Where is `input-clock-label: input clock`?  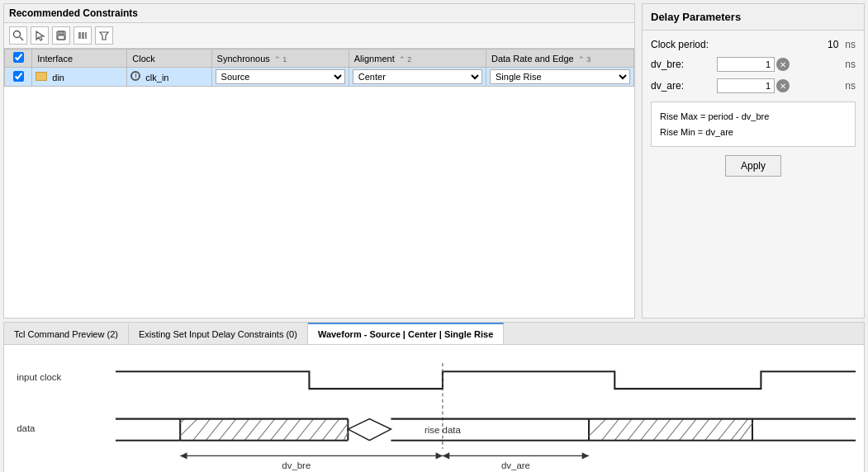
input-clock-label: input clock is located at coordinates (39, 377).